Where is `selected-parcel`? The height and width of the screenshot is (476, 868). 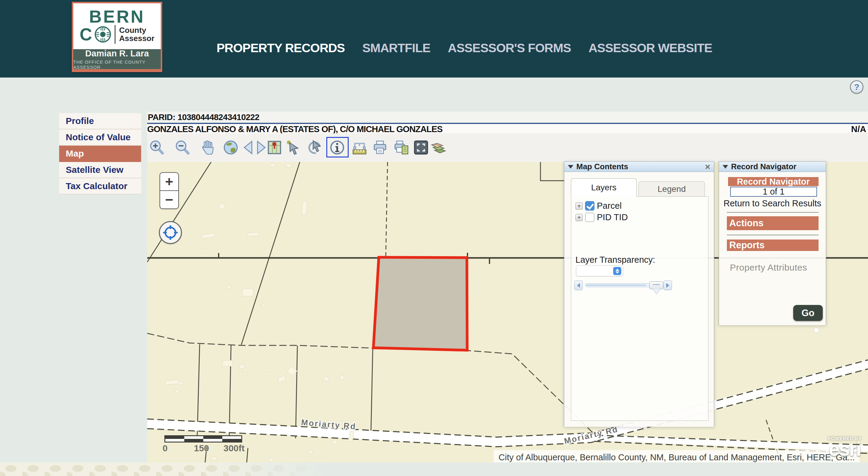 selected-parcel is located at coordinates (420, 304).